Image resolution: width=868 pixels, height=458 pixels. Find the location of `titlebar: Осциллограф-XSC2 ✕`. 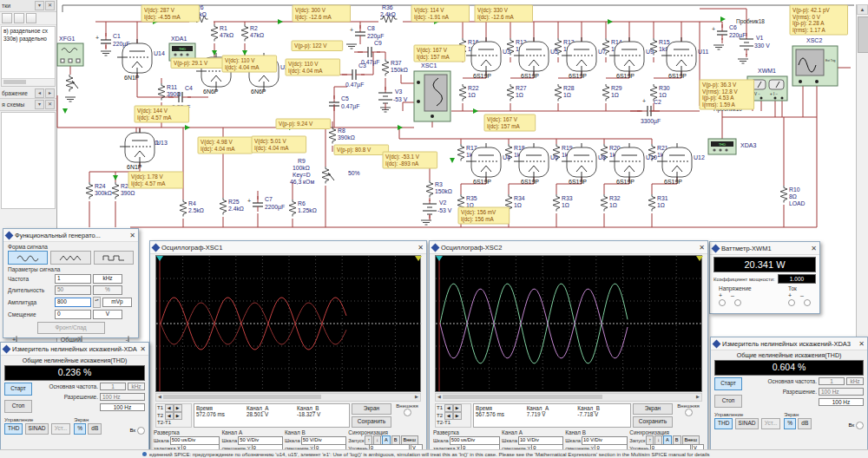

titlebar: Осциллограф-XSC2 ✕ is located at coordinates (569, 248).